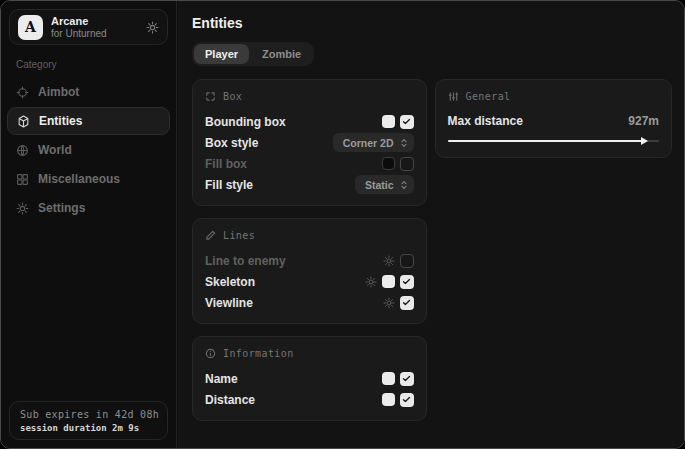  I want to click on distance-row: Distance, so click(310, 400).